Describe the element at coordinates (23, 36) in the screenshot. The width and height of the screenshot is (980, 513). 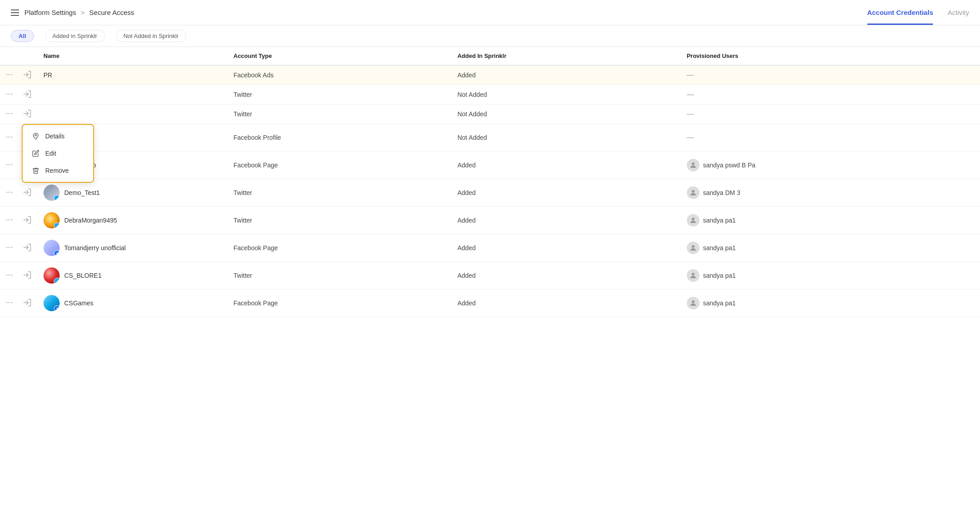
I see `filter-all: All` at that location.